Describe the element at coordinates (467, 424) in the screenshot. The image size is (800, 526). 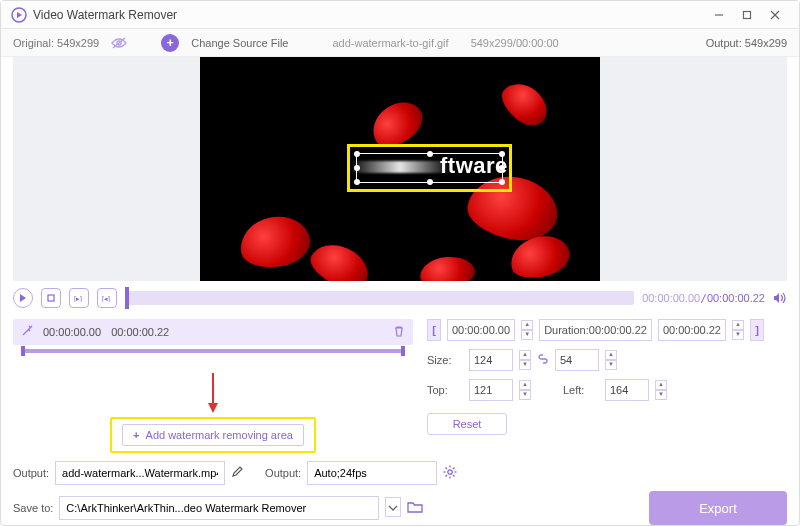
I see `reset-button: Reset` at that location.